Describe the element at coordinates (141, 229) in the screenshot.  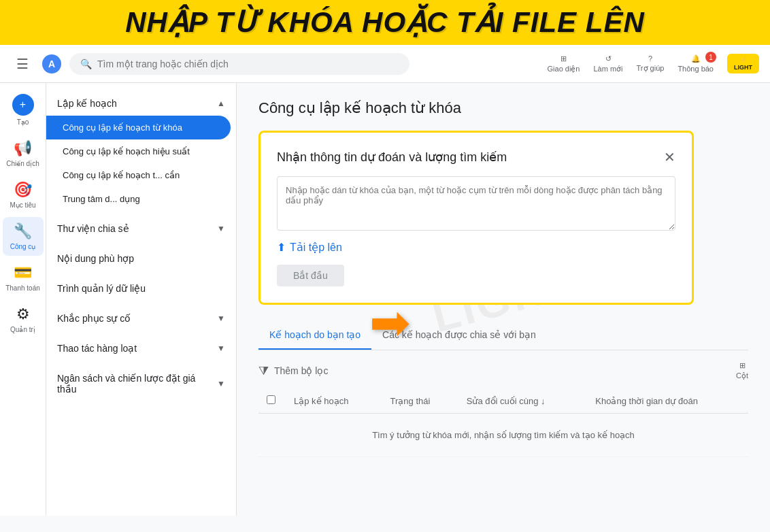
I see `thu-vien-header: Thư viện chia sẻ ▼` at that location.